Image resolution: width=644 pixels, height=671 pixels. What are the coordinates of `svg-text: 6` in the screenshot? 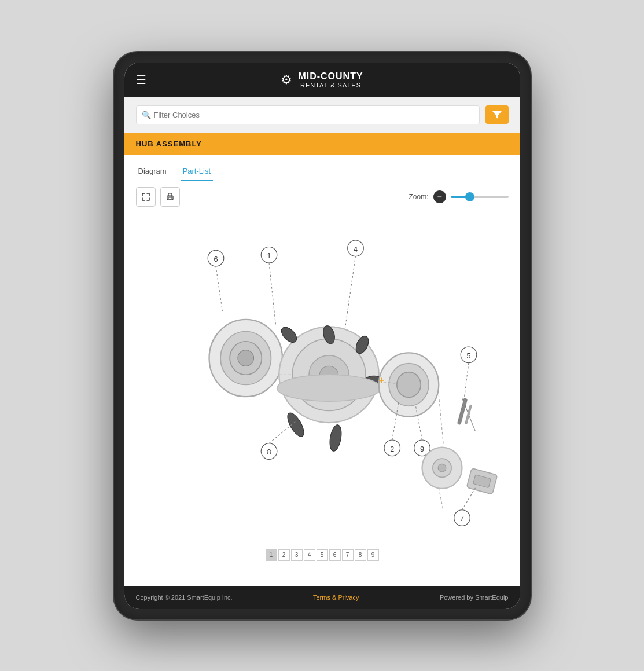 It's located at (215, 259).